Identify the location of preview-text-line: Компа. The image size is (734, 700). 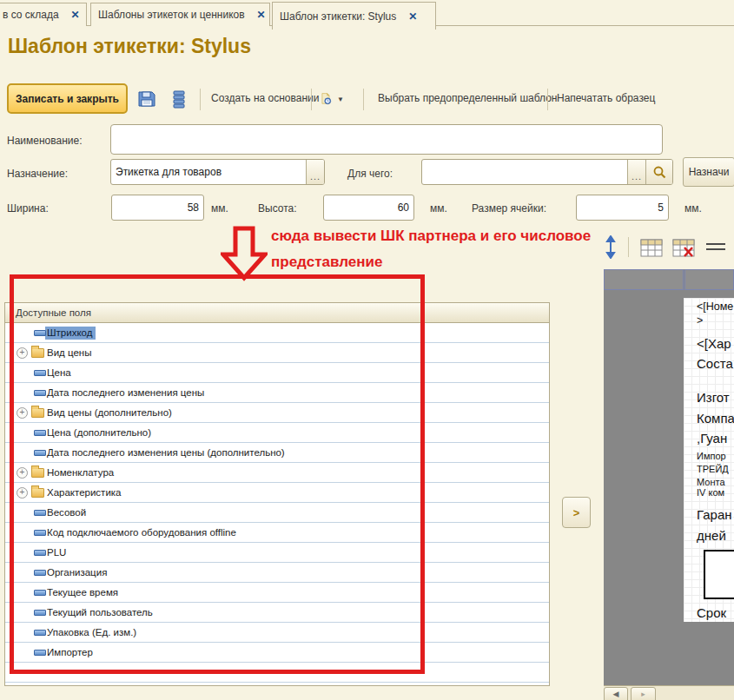
(716, 419).